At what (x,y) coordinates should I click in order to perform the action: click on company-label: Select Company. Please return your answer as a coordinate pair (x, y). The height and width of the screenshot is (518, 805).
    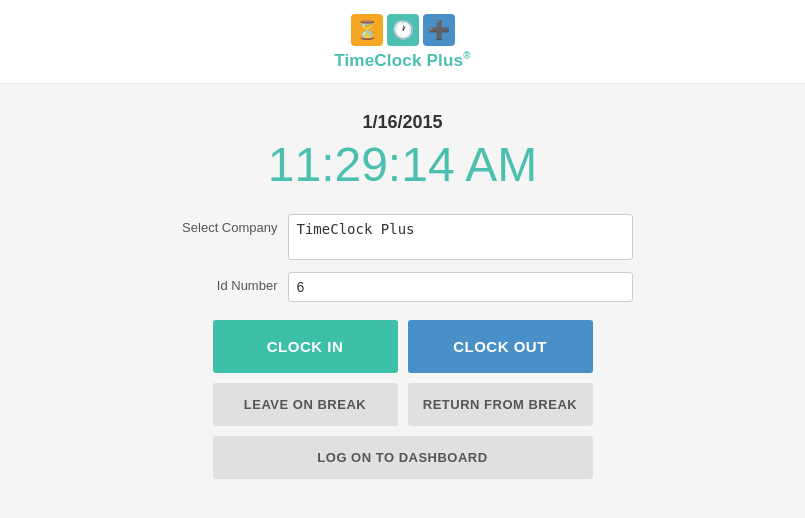
    Looking at the image, I should click on (226, 224).